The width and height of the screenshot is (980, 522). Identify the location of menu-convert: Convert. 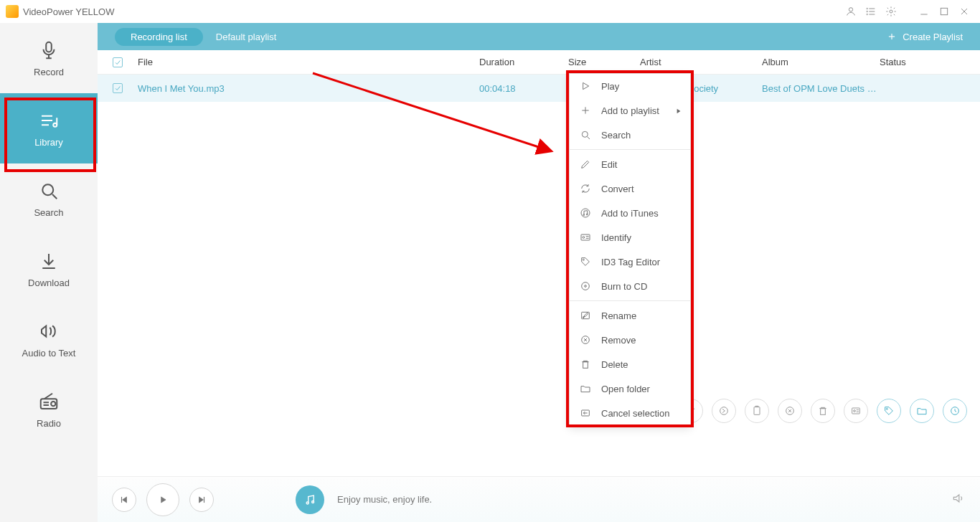
(630, 189).